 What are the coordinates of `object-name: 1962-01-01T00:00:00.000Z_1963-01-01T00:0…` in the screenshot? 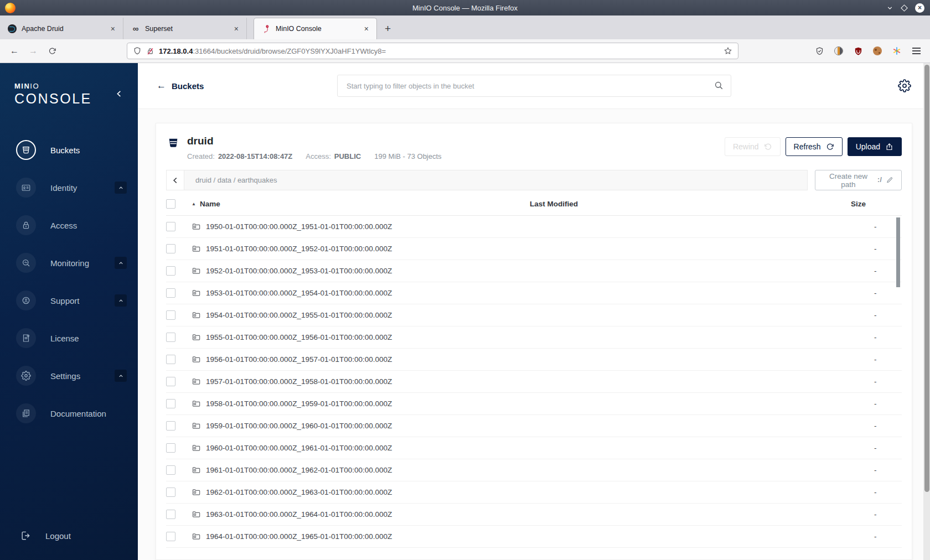 It's located at (299, 492).